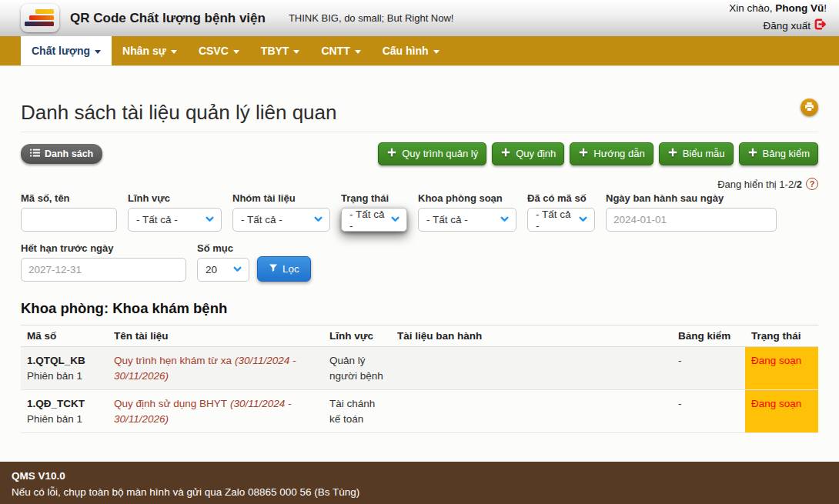 Image resolution: width=839 pixels, height=504 pixels. Describe the element at coordinates (69, 220) in the screenshot. I see `filter-ma-so-ten-input` at that location.